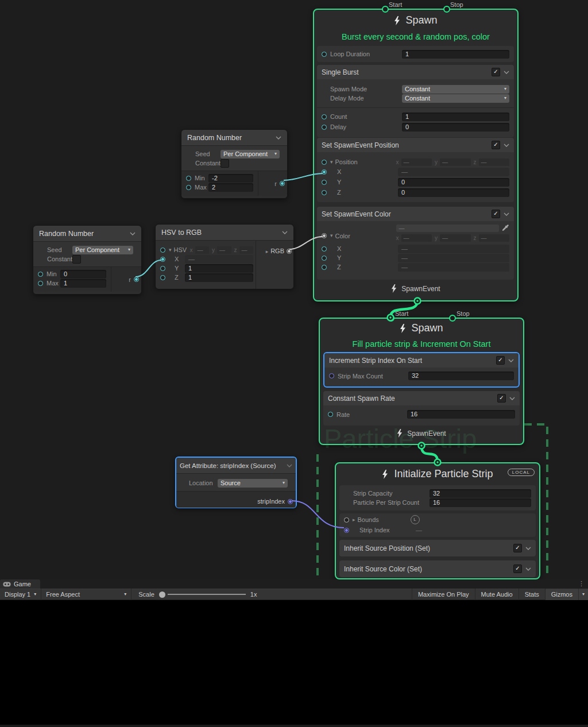  I want to click on color-y-port, so click(324, 258).